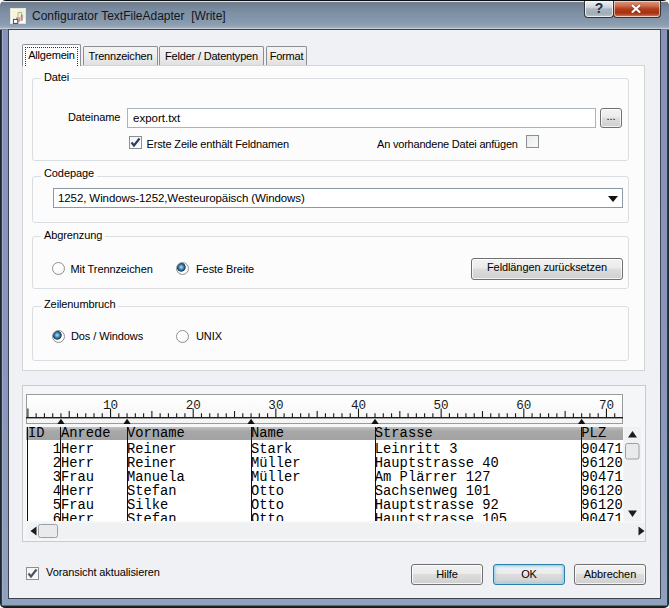 This screenshot has width=669, height=608. What do you see at coordinates (442, 406) in the screenshot?
I see `svg-text: 50` at bounding box center [442, 406].